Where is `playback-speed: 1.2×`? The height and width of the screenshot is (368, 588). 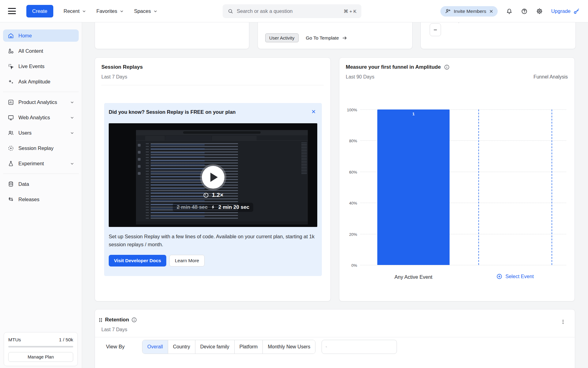
playback-speed: 1.2× is located at coordinates (218, 195).